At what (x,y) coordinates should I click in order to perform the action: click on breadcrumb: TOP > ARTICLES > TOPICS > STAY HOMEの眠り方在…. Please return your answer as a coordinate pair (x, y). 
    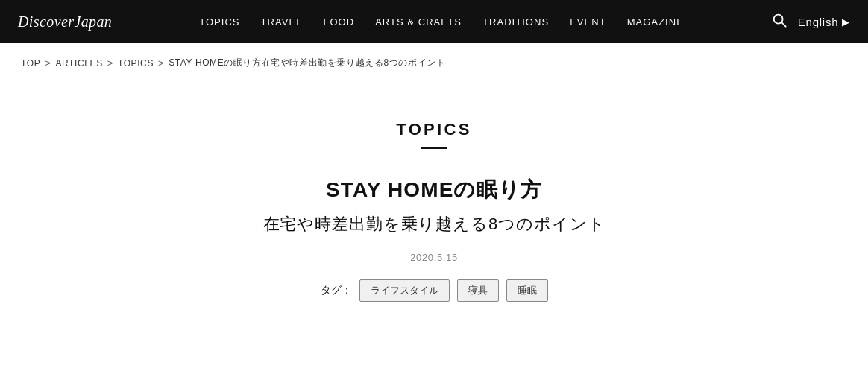
    Looking at the image, I should click on (434, 63).